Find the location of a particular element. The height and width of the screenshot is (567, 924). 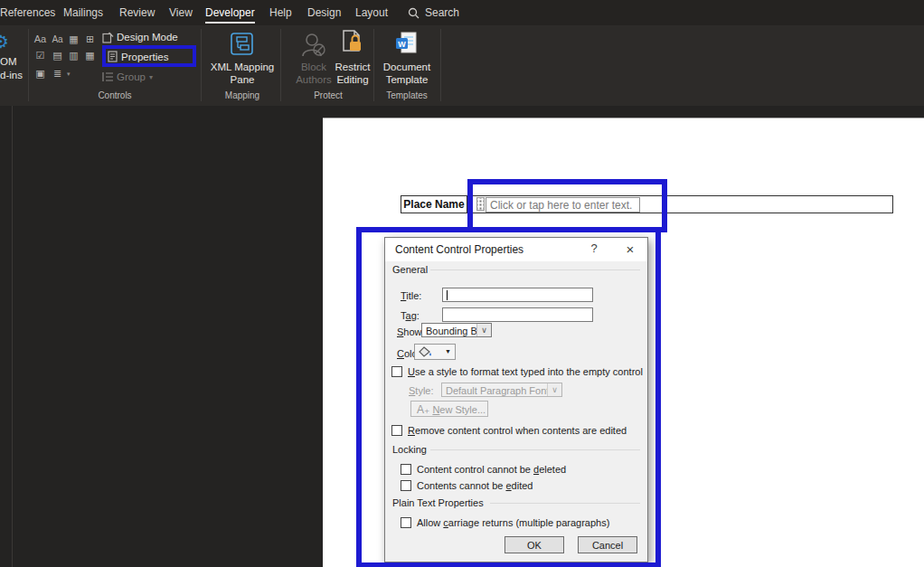

xml-mapping-pane-icon is located at coordinates (242, 43).